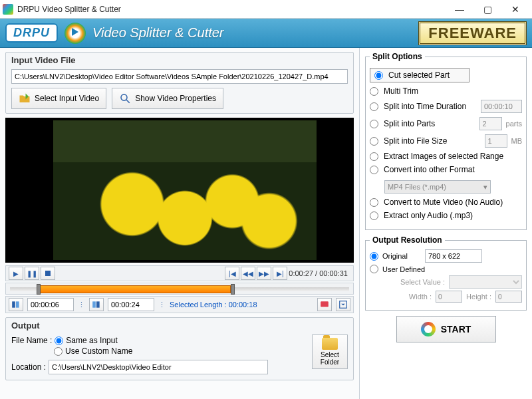  Describe the element at coordinates (96, 305) in the screenshot. I see `set-end-button` at that location.